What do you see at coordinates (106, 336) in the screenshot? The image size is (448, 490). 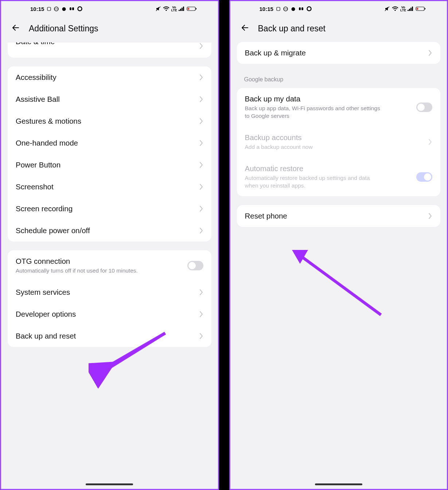 I see `row-label: Back up and reset` at bounding box center [106, 336].